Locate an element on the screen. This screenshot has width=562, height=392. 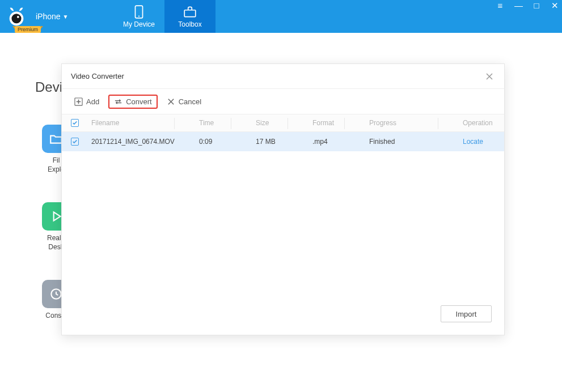
cell-filename: 20171214_IMG_0674.MOV is located at coordinates (142, 142).